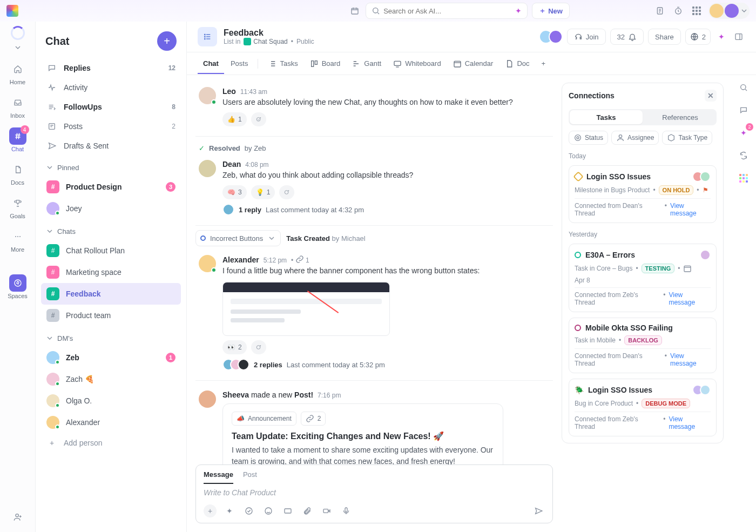 The height and width of the screenshot is (532, 756). I want to click on breadcrumb: List in Chat Squad • Public, so click(269, 42).